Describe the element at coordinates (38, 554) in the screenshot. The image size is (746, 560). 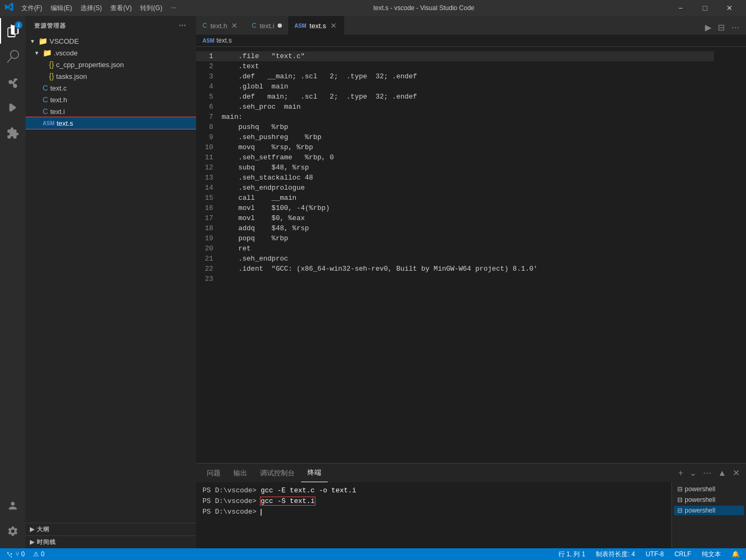
I see `error-warning-status: ⚠ 0` at that location.